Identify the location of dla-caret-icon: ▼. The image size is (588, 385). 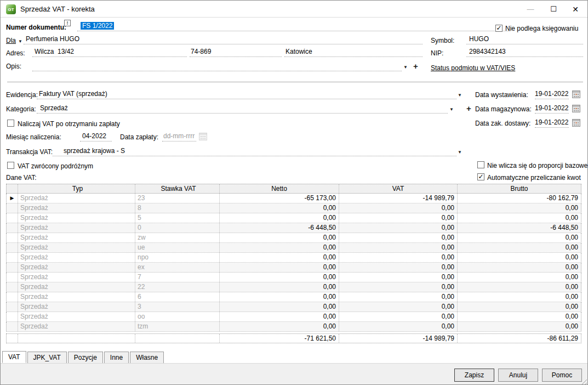
(20, 42).